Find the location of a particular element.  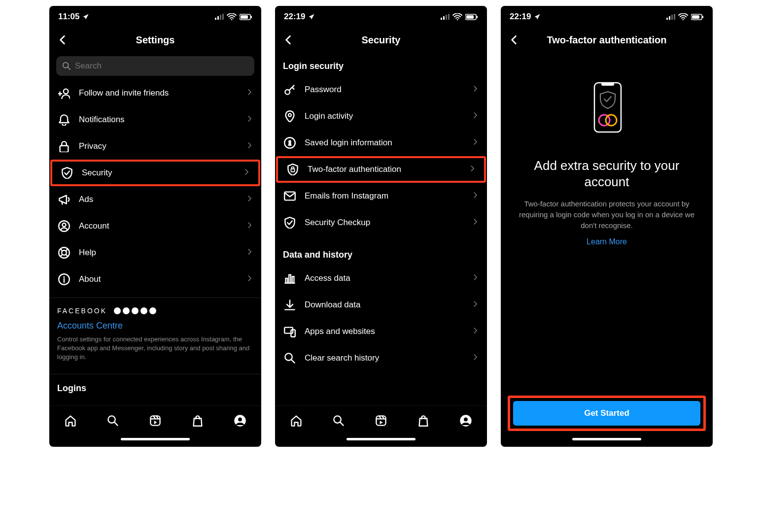

lock-icon is located at coordinates (64, 146).